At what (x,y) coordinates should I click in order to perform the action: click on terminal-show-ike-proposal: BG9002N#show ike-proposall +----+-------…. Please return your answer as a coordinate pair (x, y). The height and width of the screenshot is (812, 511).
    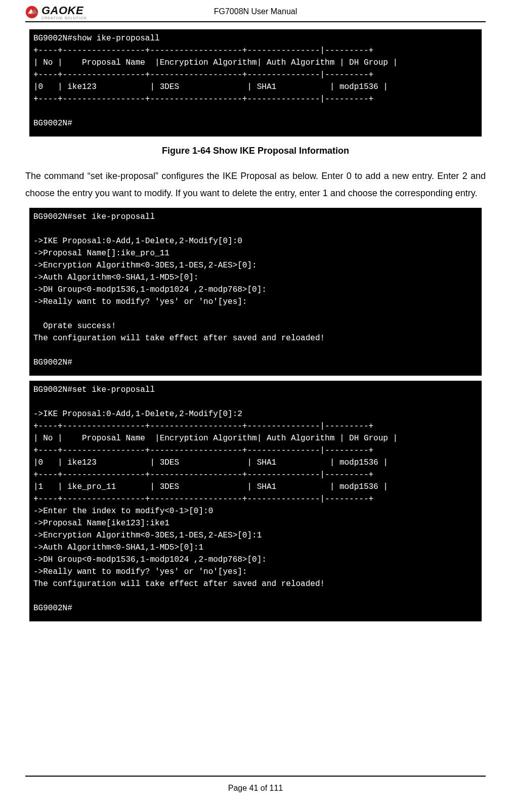
    Looking at the image, I should click on (256, 83).